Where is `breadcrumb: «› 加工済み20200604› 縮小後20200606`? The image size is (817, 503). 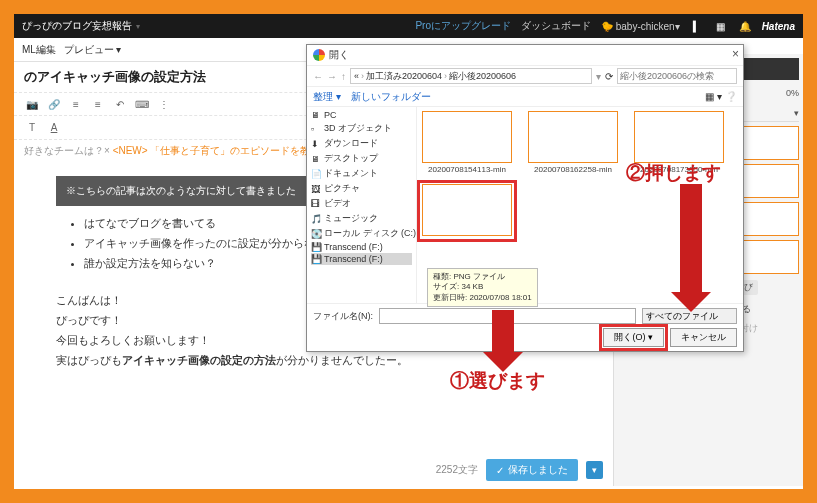
breadcrumb: «› 加工済み20200604› 縮小後20200606 is located at coordinates (471, 76).